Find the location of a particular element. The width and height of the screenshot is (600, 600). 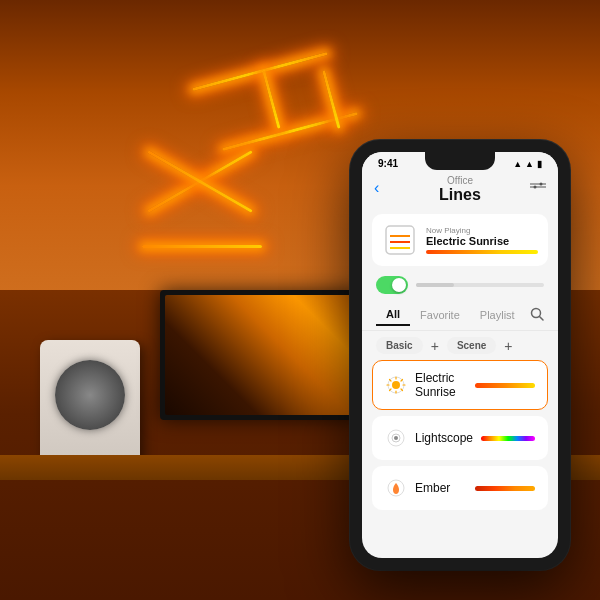

search-button is located at coordinates (537, 316).